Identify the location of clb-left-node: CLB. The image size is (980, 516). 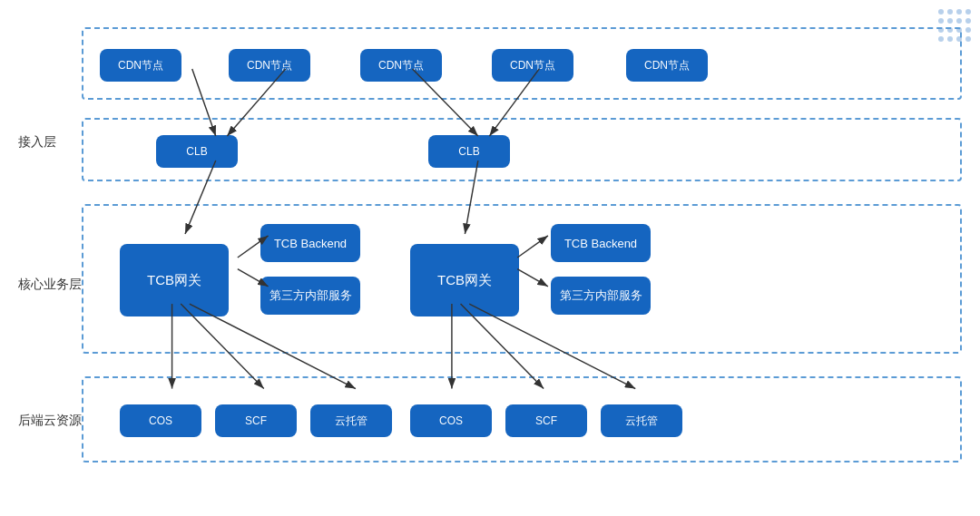
(197, 151).